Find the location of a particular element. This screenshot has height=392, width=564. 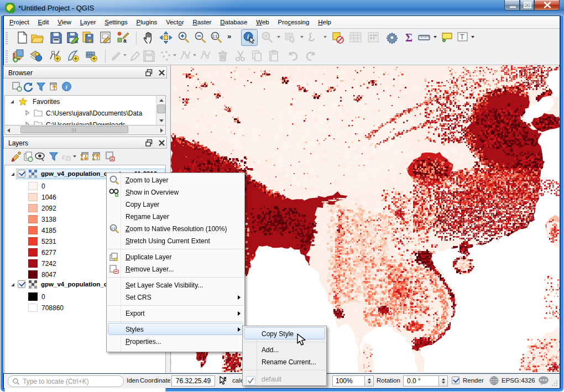

svg-text: ε is located at coordinates (64, 157).